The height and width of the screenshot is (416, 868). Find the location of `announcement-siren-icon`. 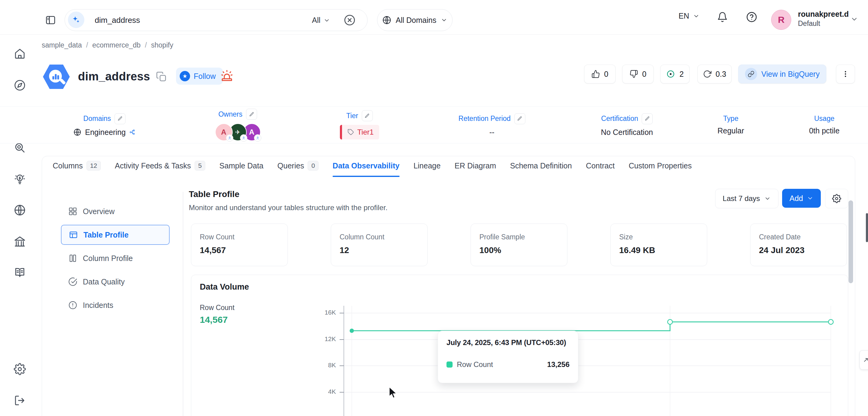

announcement-siren-icon is located at coordinates (227, 76).